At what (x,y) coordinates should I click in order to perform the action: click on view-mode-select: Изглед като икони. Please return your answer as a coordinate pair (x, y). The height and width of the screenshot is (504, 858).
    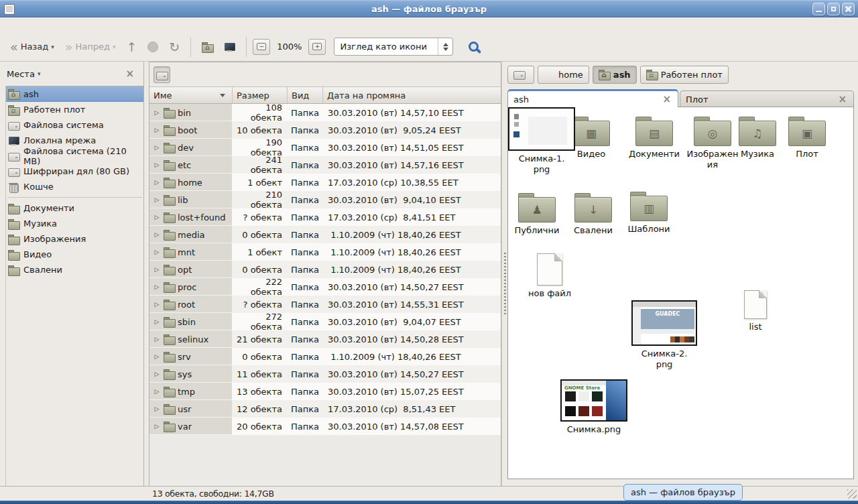
    Looking at the image, I should click on (393, 47).